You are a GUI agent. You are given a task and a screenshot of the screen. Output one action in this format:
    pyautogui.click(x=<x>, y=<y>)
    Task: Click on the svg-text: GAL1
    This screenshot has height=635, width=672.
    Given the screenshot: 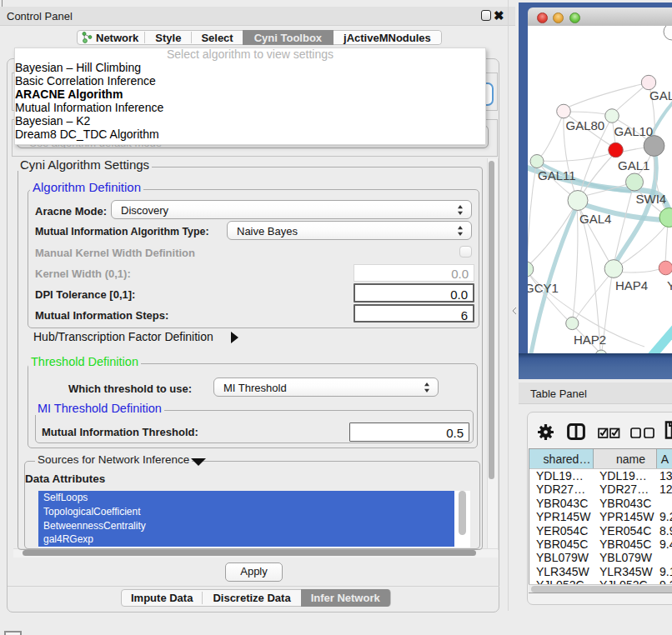 What is the action you would take?
    pyautogui.click(x=634, y=165)
    